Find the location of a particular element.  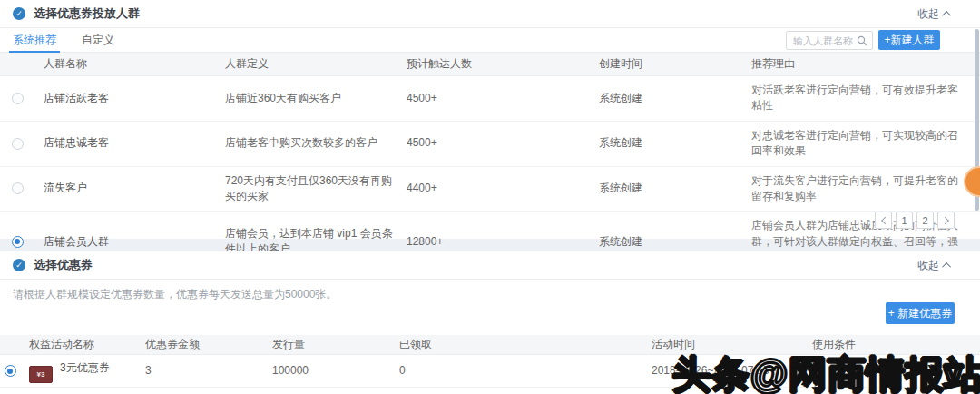

table-row: 店铺忠诚老客 店铺老客中购买次数较多的客户 4500+ 系统创建 对忠诚老客进行… is located at coordinates (490, 144).